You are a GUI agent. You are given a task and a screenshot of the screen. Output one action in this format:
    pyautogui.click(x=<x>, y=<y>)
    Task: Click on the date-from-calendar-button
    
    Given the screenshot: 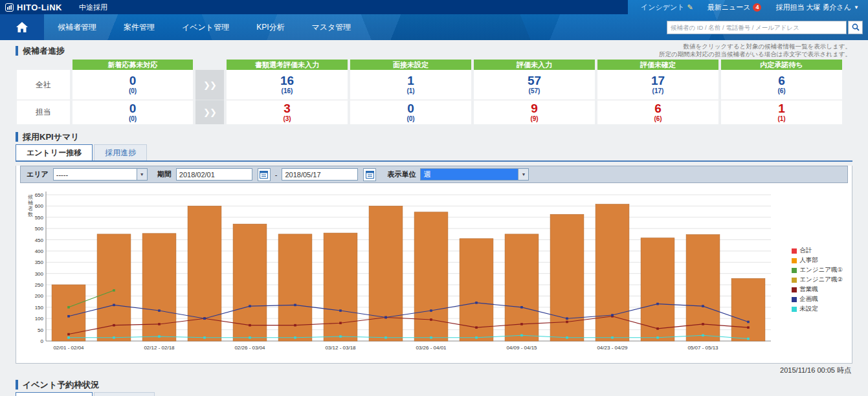 What is the action you would take?
    pyautogui.click(x=264, y=175)
    